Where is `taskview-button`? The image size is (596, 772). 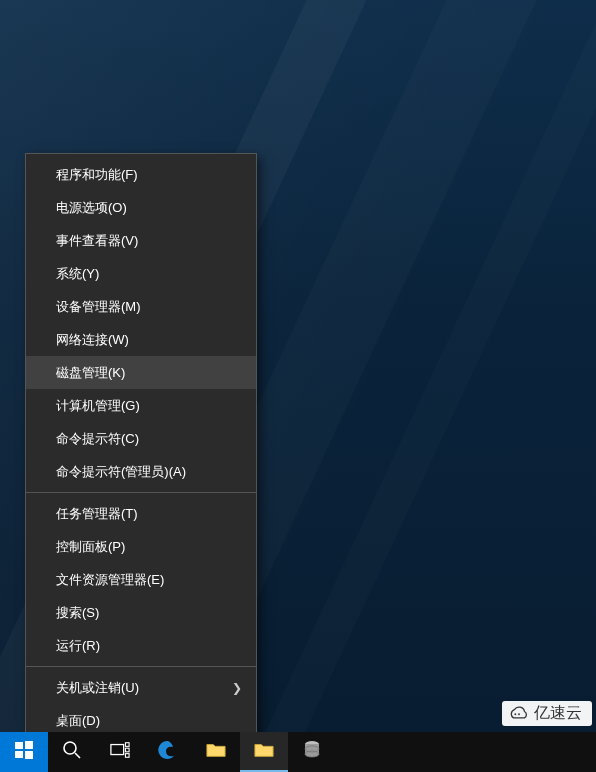 taskview-button is located at coordinates (120, 752).